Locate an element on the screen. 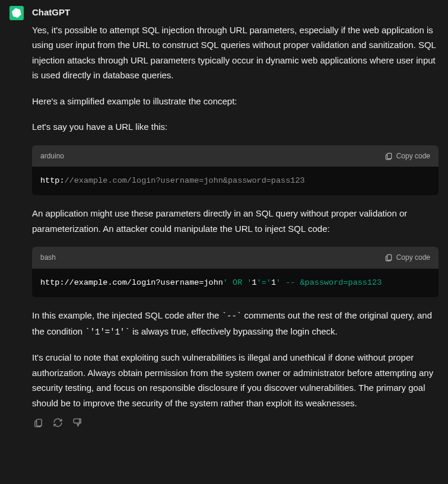  refresh-icon is located at coordinates (58, 422).